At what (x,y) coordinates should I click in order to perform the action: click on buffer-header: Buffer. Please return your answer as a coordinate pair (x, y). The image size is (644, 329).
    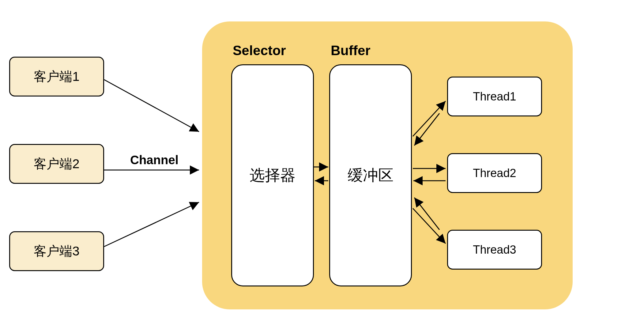
    Looking at the image, I should click on (351, 51).